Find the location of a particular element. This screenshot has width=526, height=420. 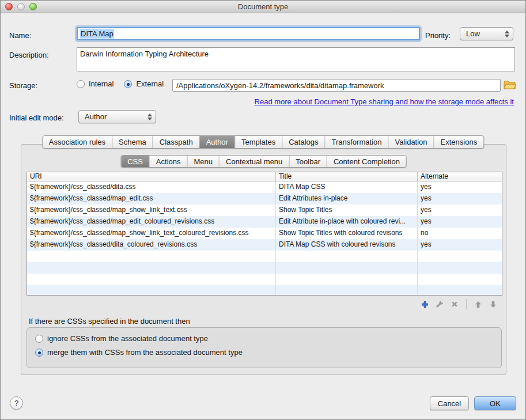

css-table-header: URITitleAlternate is located at coordinates (264, 177).